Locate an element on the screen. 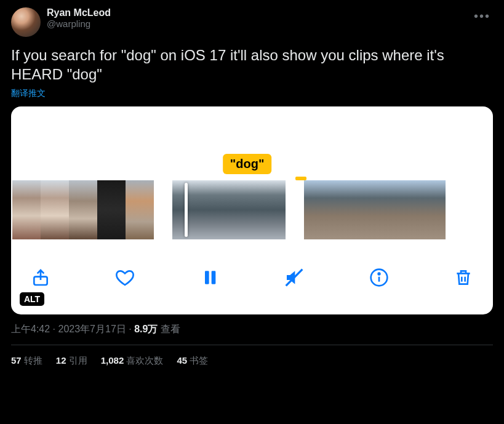 The image size is (504, 424). username: @warpling is located at coordinates (256, 23).